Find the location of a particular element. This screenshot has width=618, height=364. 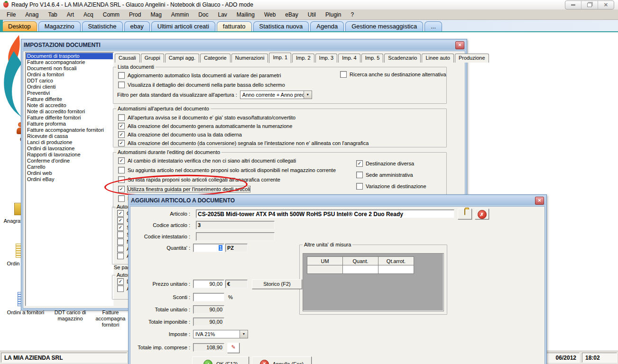

doc-type-conferme-d-ordine: Conferme d'ordine is located at coordinates (69, 161).